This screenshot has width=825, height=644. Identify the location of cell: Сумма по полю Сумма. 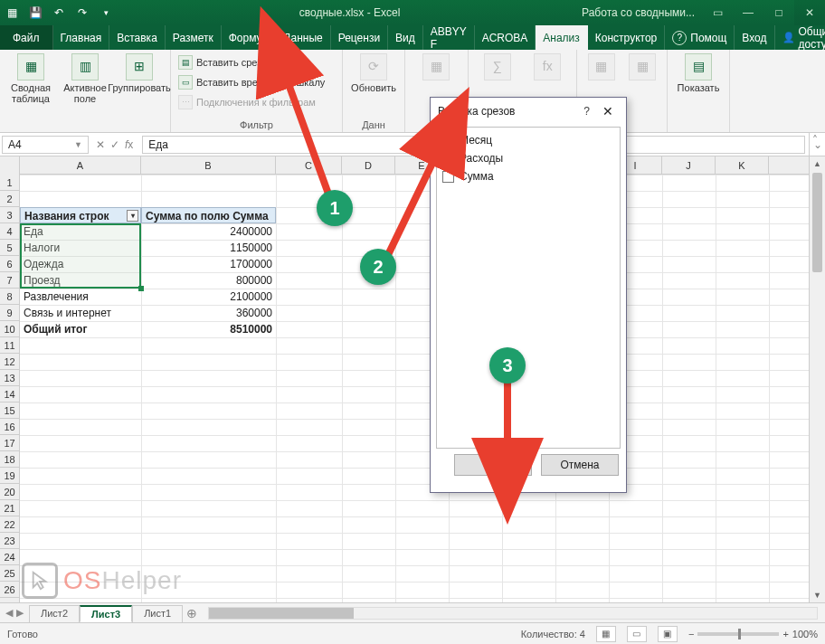
(208, 215).